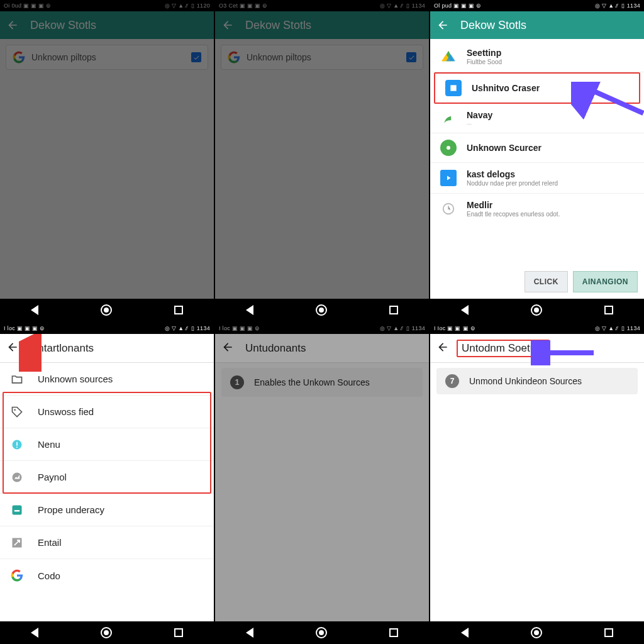 The height and width of the screenshot is (644, 644). What do you see at coordinates (107, 348) in the screenshot?
I see `list-header: Untartlonants` at bounding box center [107, 348].